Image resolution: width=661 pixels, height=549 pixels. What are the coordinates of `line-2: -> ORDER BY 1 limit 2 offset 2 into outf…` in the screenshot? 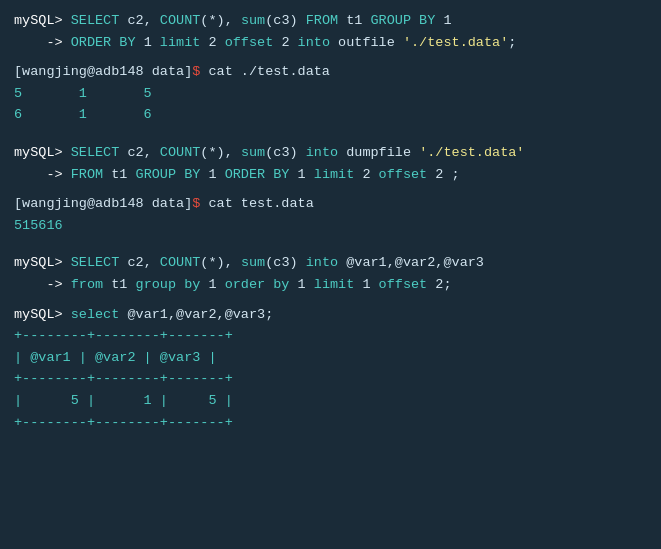 It's located at (330, 43).